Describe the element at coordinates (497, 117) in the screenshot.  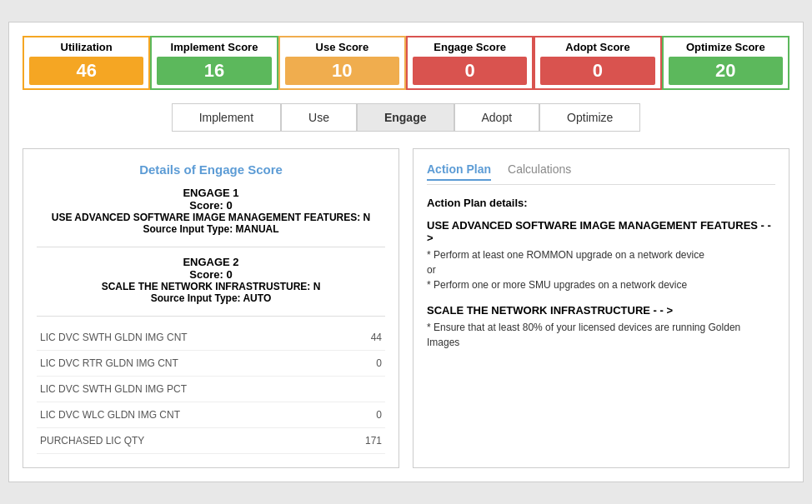
I see `tab-adopt: Adopt` at that location.